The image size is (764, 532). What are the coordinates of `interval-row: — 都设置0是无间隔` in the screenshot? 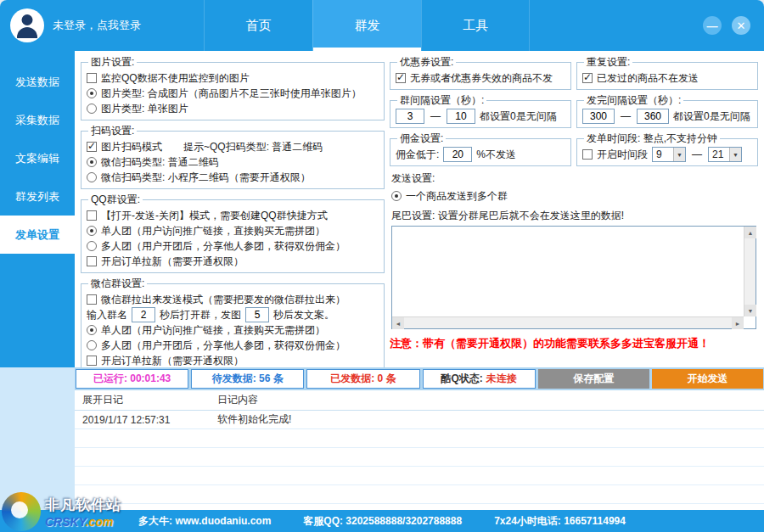 It's located at (480, 116).